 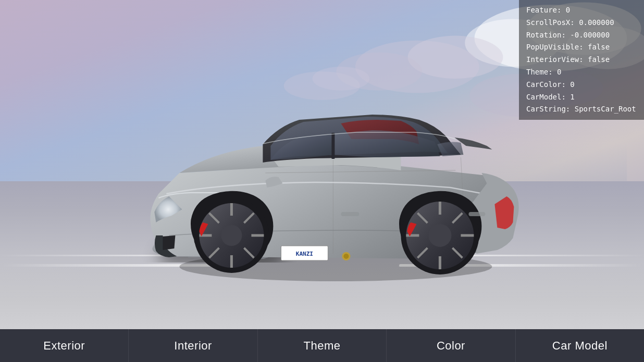 What do you see at coordinates (581, 47) in the screenshot?
I see `debug-popup: PopUpVisible: false` at bounding box center [581, 47].